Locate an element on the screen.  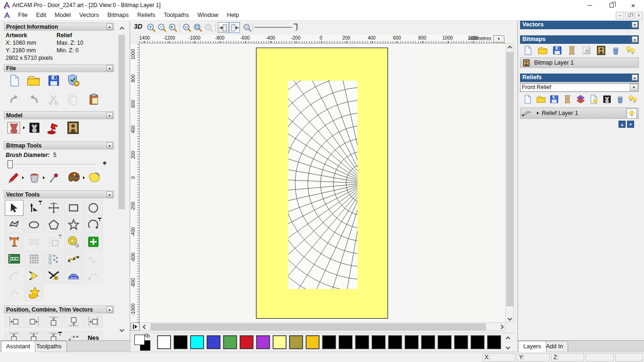
scroll-right-button is located at coordinates (501, 327).